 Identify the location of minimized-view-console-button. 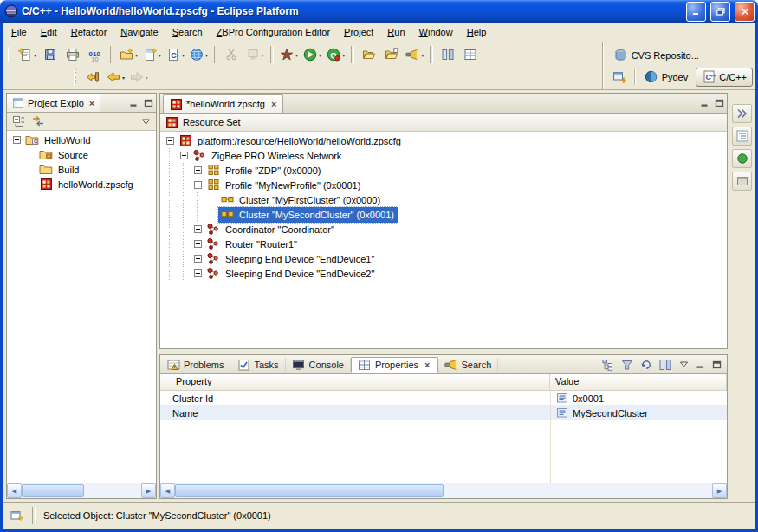
(742, 181).